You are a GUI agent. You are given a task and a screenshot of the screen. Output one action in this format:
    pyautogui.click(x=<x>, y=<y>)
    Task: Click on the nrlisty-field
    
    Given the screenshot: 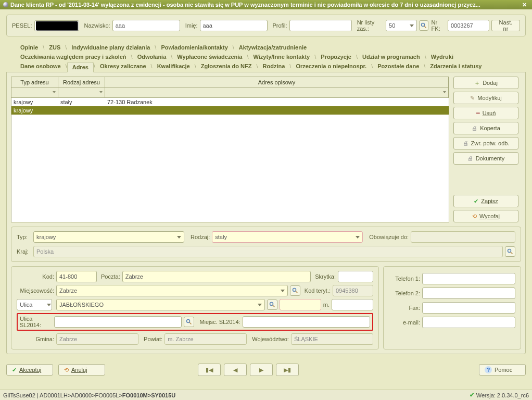 What is the action you would take?
    pyautogui.click(x=401, y=26)
    